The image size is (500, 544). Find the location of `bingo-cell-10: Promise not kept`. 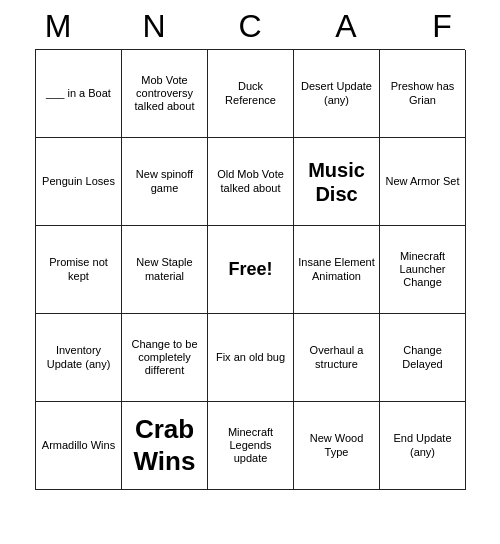

bingo-cell-10: Promise not kept is located at coordinates (79, 270).